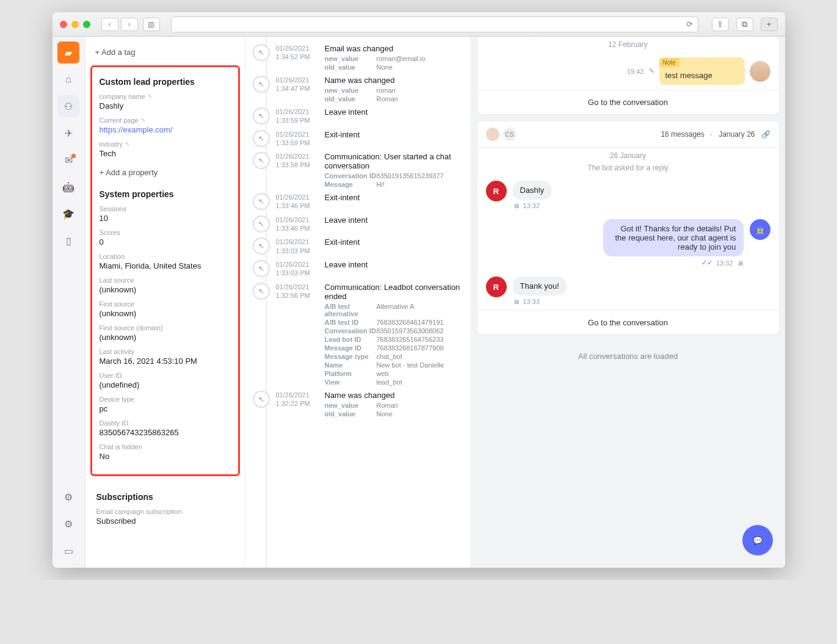 This screenshot has width=837, height=644. What do you see at coordinates (720, 24) in the screenshot?
I see `share-icon: ⇪` at bounding box center [720, 24].